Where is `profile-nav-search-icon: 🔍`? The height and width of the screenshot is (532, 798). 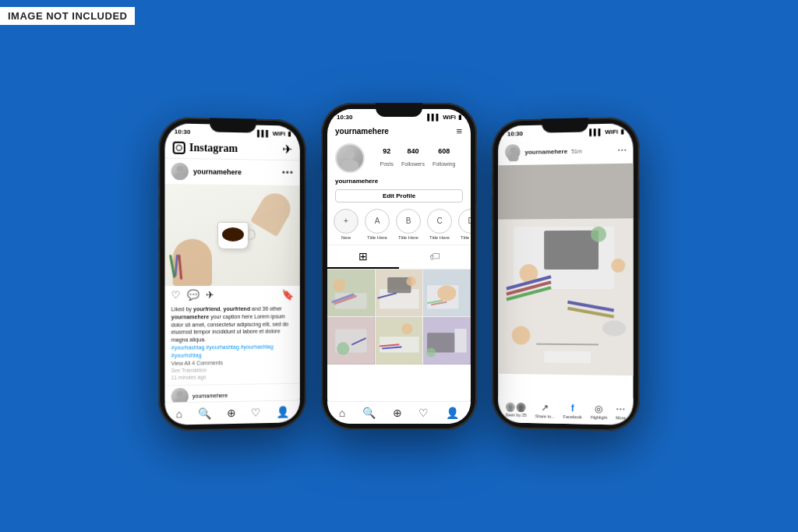
profile-nav-search-icon: 🔍 is located at coordinates (369, 413).